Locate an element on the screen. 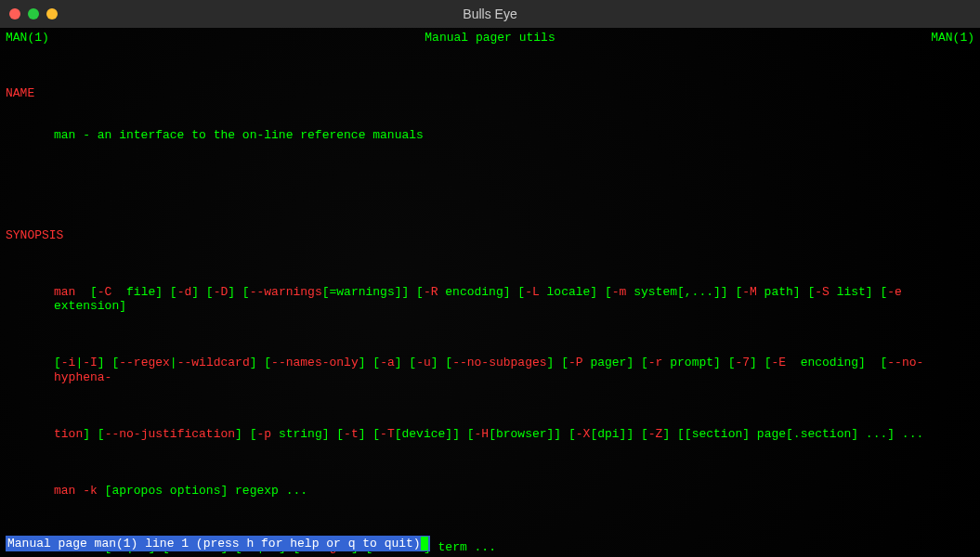 Image resolution: width=980 pixels, height=557 pixels. header-left: MAN(1) is located at coordinates (28, 37).